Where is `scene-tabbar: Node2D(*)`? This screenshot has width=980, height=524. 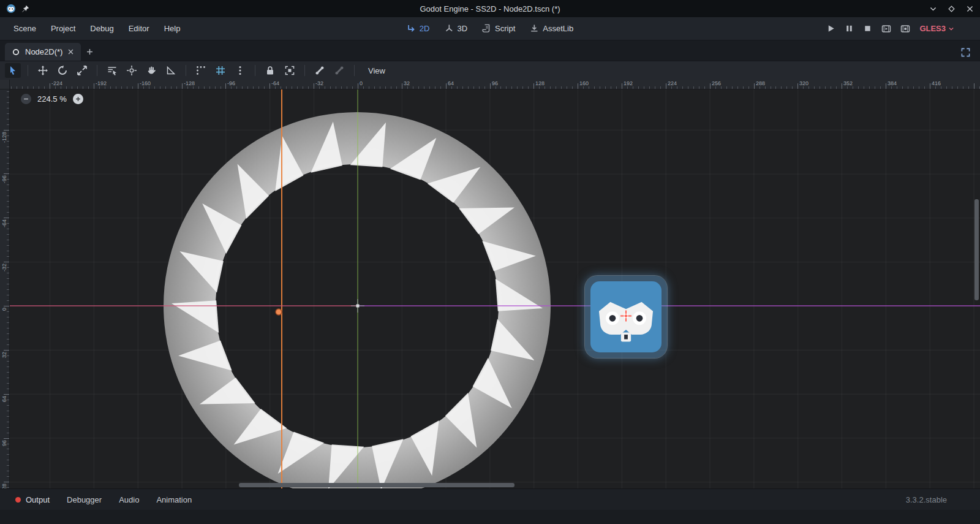 scene-tabbar: Node2D(*) is located at coordinates (490, 50).